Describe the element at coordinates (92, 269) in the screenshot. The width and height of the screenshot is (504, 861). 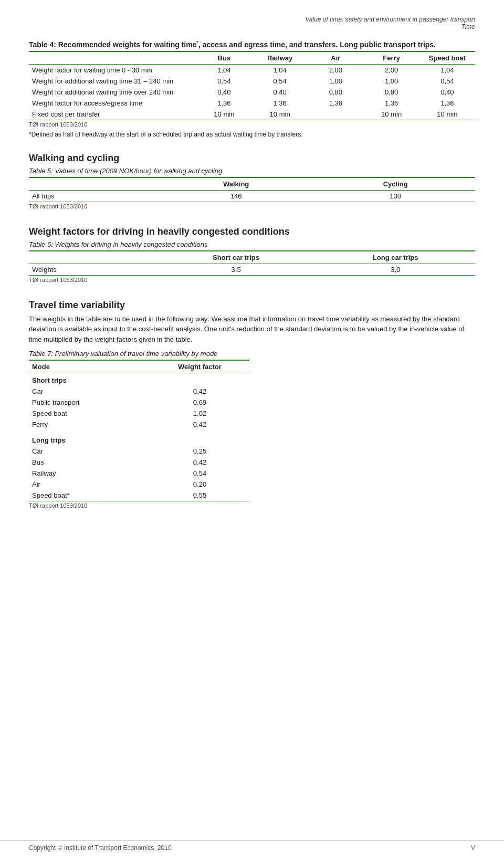
I see `table6-row0-label: Weights` at that location.